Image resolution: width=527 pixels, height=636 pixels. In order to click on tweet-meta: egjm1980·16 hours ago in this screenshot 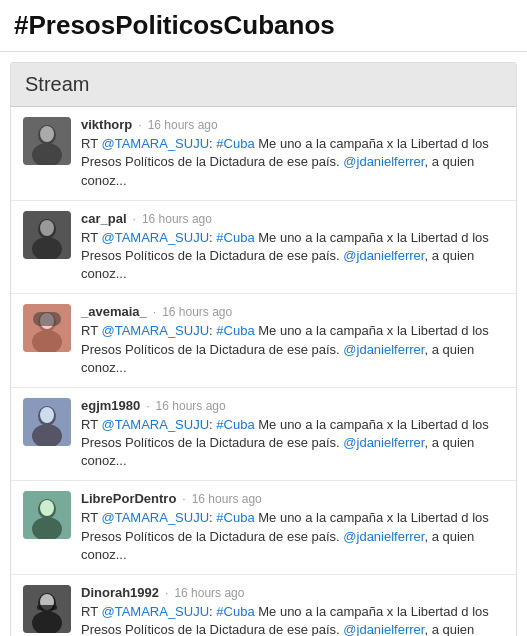, I will do `click(292, 406)`.